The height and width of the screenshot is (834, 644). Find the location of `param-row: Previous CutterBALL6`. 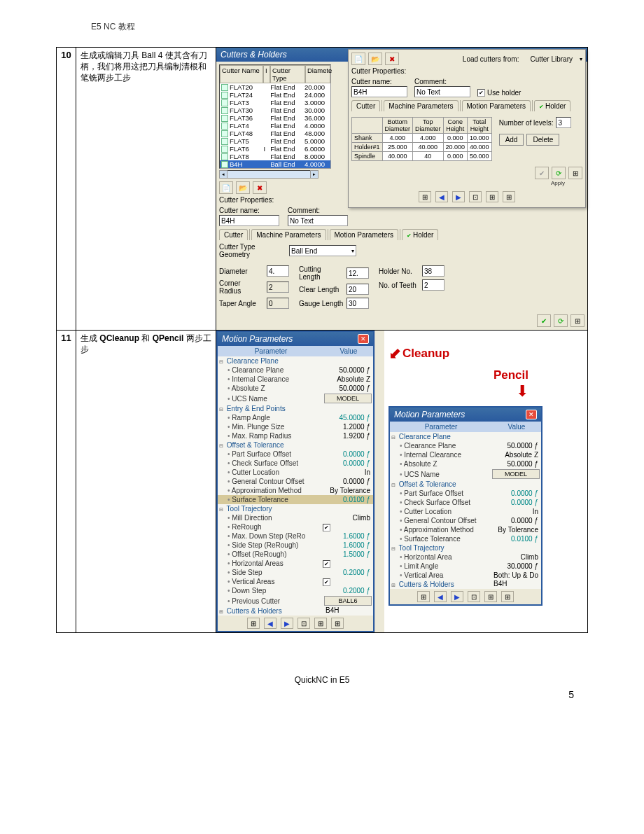

param-row: Previous CutterBALL6 is located at coordinates (295, 601).